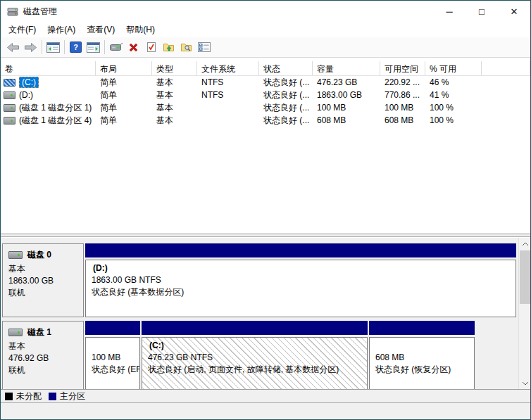 This screenshot has width=531, height=420. I want to click on volume-row-c: (C:) 简单 基本 NTFS 状态良好 (... 476.23 GB 220.…, so click(266, 82).